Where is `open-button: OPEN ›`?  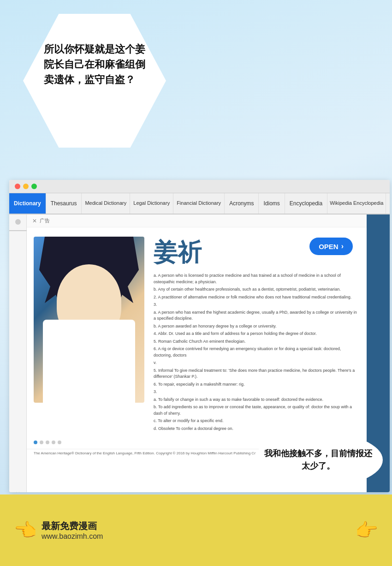
open-button: OPEN › is located at coordinates (331, 246).